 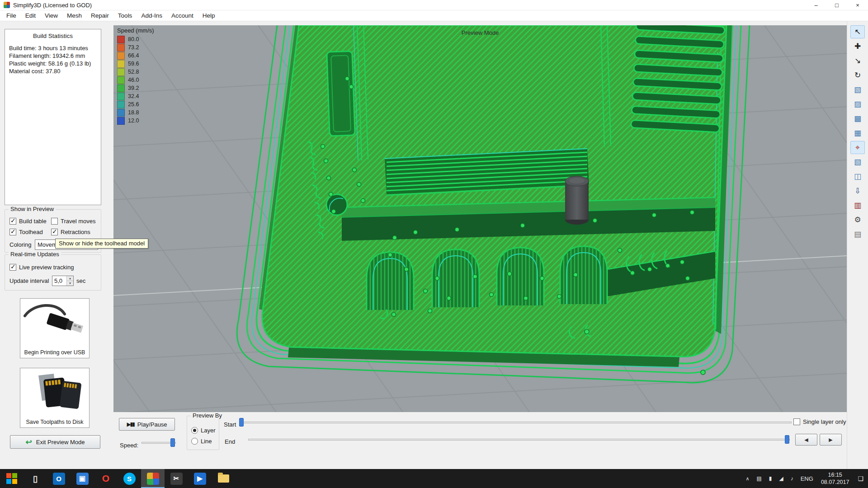 I want to click on opera-icon: O, so click(x=106, y=479).